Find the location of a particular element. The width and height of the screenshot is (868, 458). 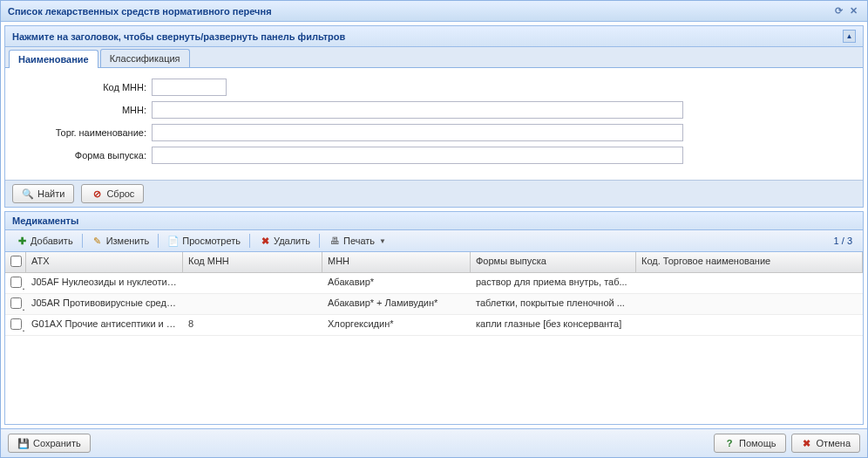

cell-form: капли глазные [без консерванта] is located at coordinates (553, 325).